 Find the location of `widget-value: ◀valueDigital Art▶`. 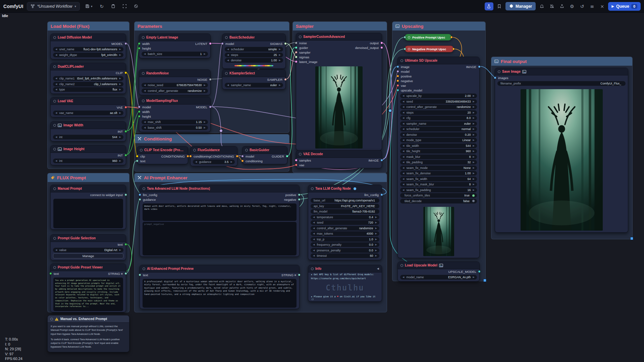

widget-value: ◀valueDigital Art▶ is located at coordinates (88, 250).